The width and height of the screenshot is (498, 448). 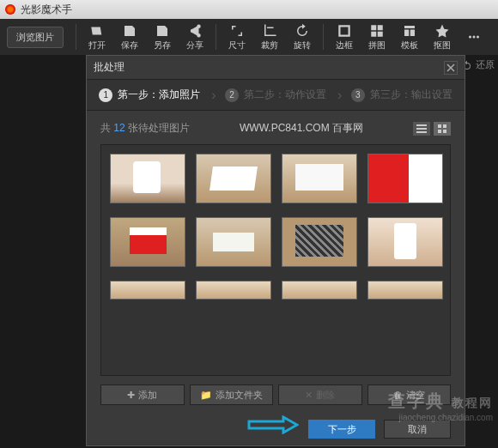 What do you see at coordinates (143, 395) in the screenshot?
I see `add-button: ✚添加` at bounding box center [143, 395].